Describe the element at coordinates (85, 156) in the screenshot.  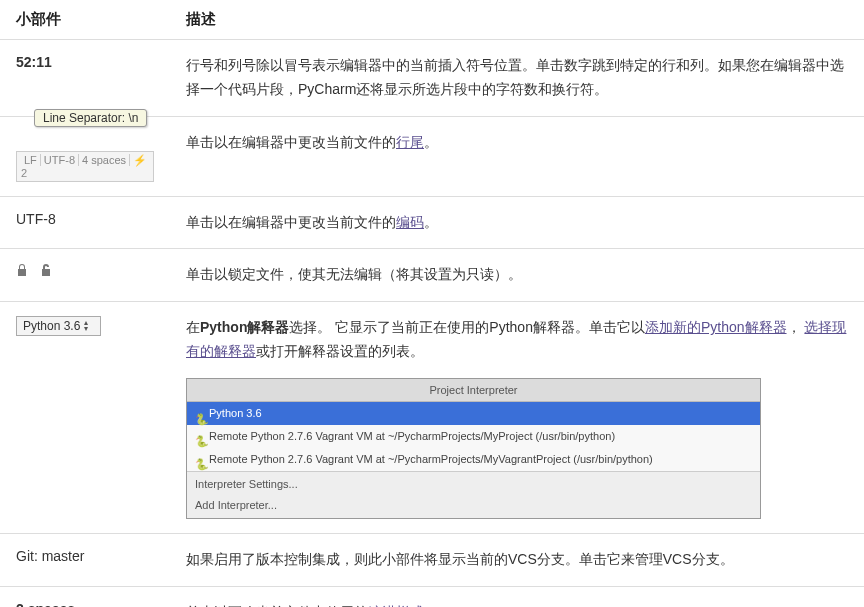
I see `widget-line-separator: Line Separator: \n LFUTF-84 spaces⚡ 2` at that location.